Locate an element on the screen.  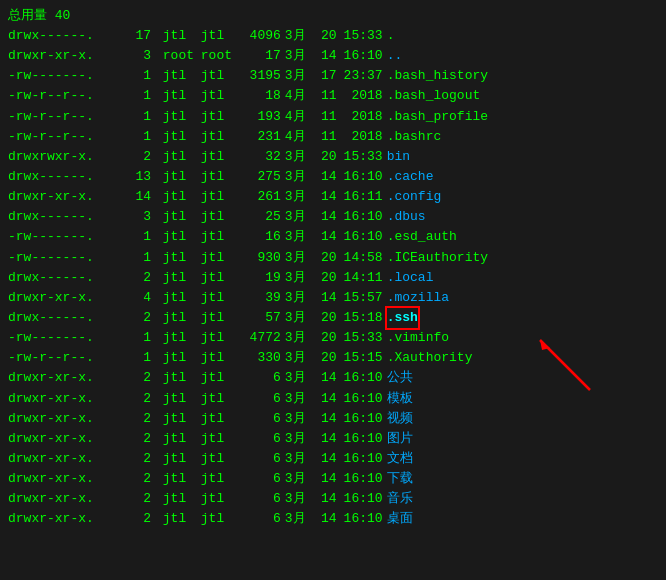
table-row: drwxr-xr-x. 2 jtl jtl 6 3月 14 16:10 公共 is located at coordinates (333, 378).